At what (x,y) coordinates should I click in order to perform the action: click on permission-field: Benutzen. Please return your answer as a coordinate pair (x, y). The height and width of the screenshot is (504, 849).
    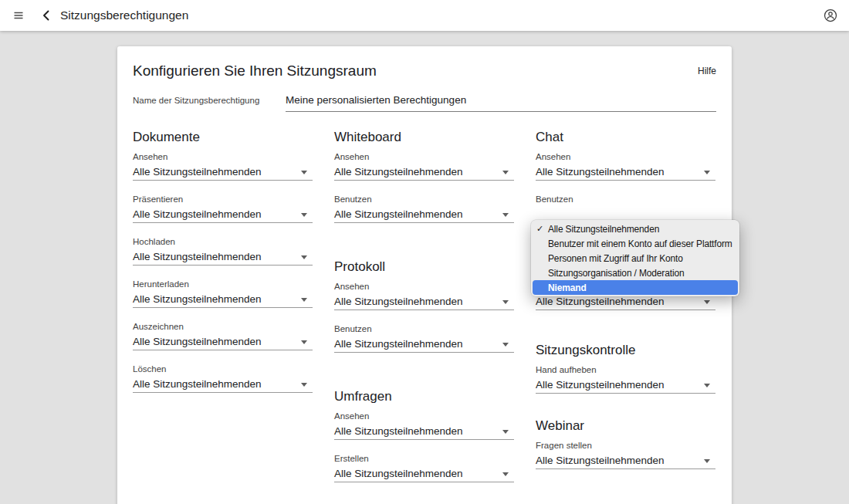
    Looking at the image, I should click on (625, 199).